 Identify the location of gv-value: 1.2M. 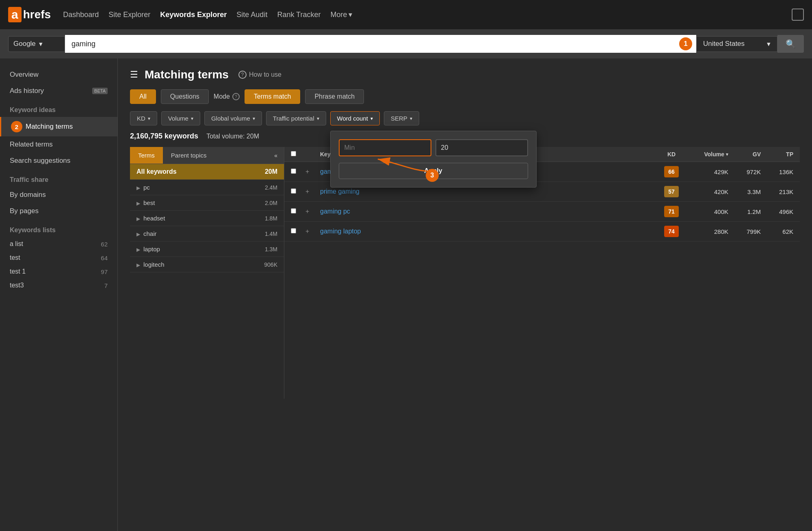
(745, 212).